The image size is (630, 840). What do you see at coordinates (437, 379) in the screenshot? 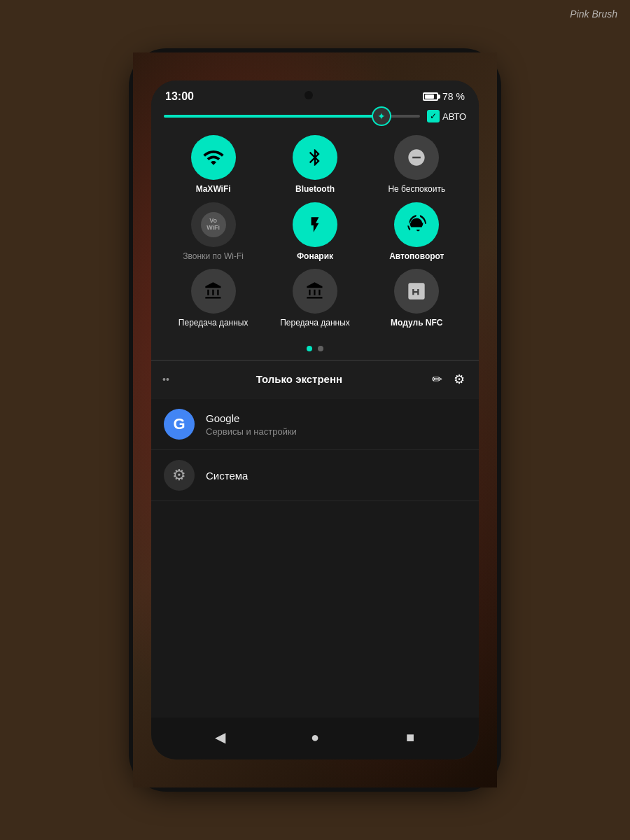
I see `edit-icon: ✏` at bounding box center [437, 379].